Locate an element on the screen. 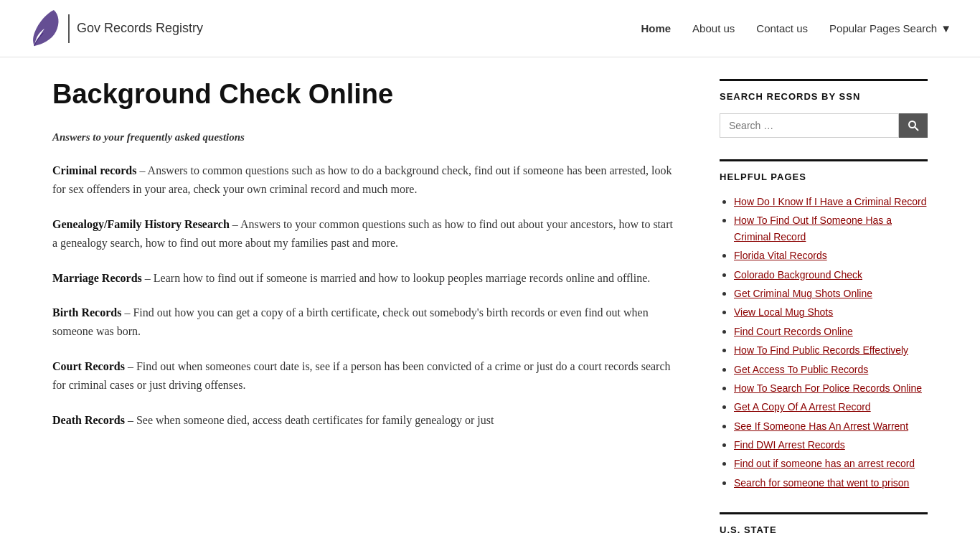  helpful-page-link: Get Access To Public Records is located at coordinates (801, 369).